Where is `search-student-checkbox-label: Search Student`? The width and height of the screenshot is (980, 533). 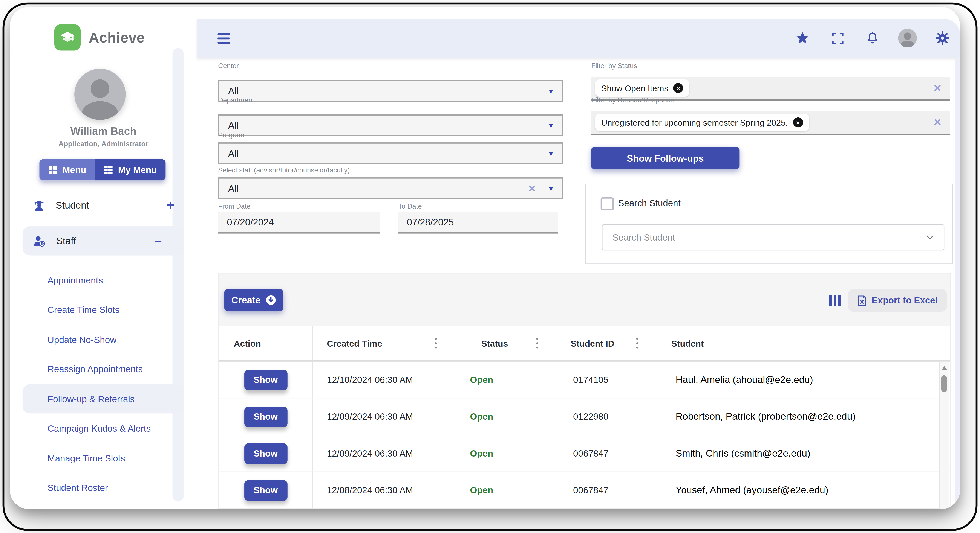
search-student-checkbox-label: Search Student is located at coordinates (649, 203).